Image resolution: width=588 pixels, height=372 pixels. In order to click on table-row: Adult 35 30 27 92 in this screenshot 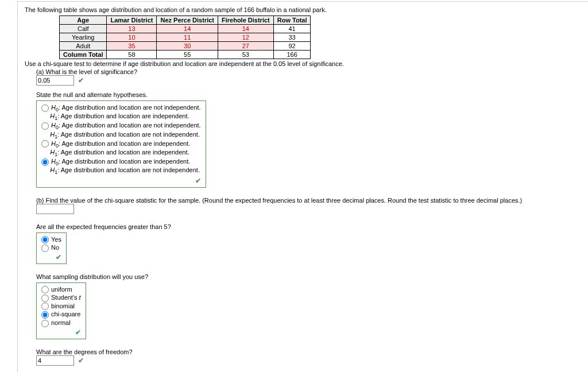, I will do `click(185, 46)`.